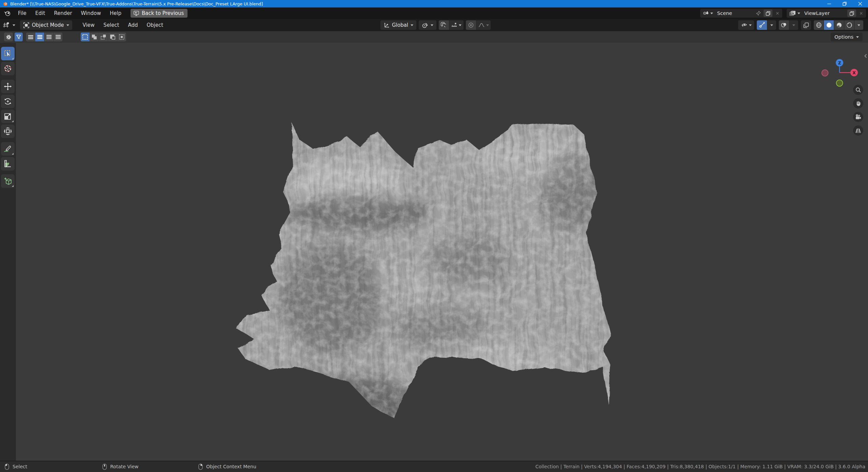  I want to click on select-intersect-button, so click(122, 37).